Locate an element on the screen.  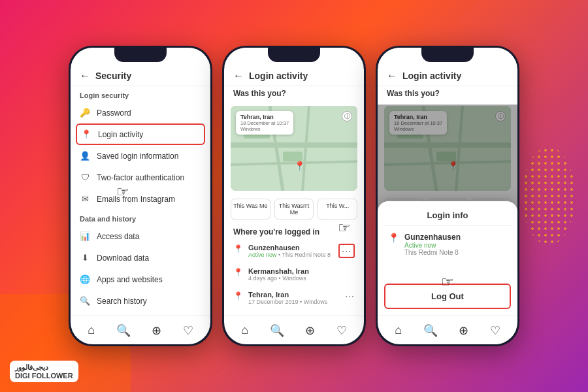
phone2-back-icon: ← is located at coordinates (238, 76).